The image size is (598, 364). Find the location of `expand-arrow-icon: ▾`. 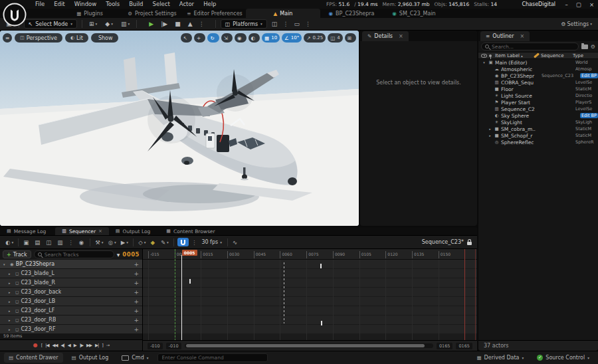

expand-arrow-icon: ▾ is located at coordinates (5, 264).